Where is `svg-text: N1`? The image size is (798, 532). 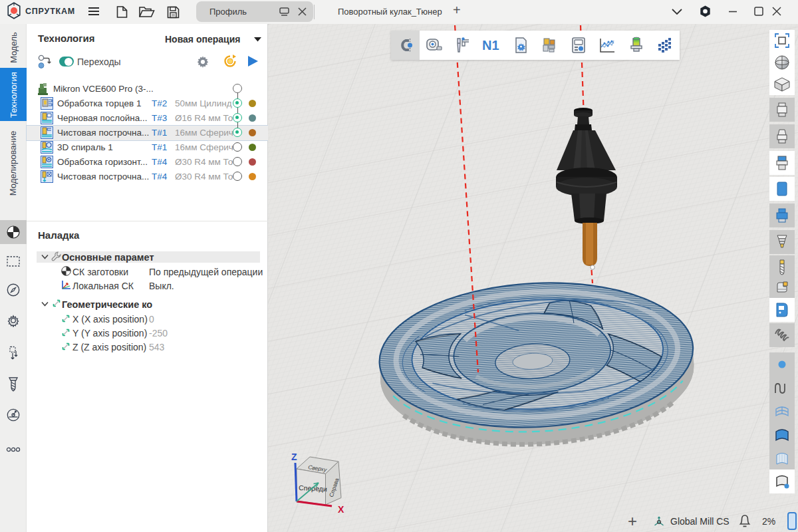
svg-text: N1 is located at coordinates (491, 45).